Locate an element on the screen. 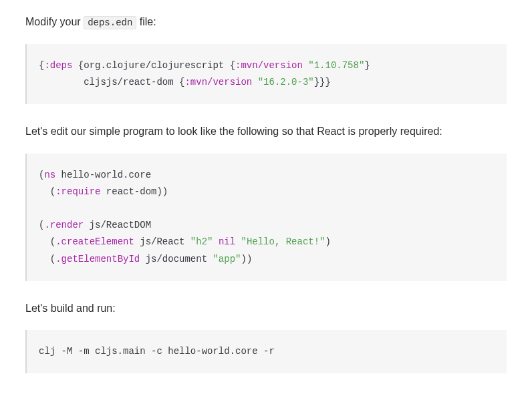  intro-paragraph-3: Let's build and run: is located at coordinates (266, 309).